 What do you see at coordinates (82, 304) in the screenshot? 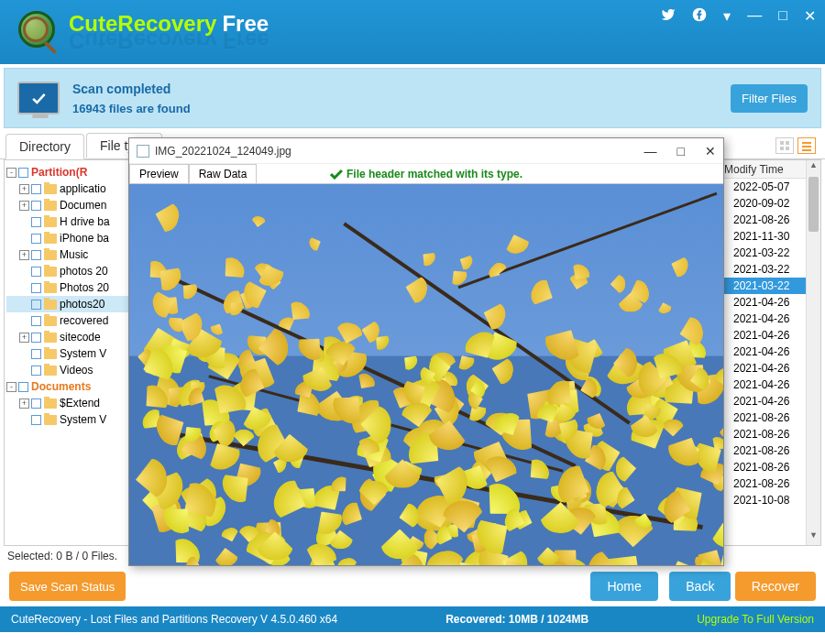
I see `tree-item: photos20` at bounding box center [82, 304].